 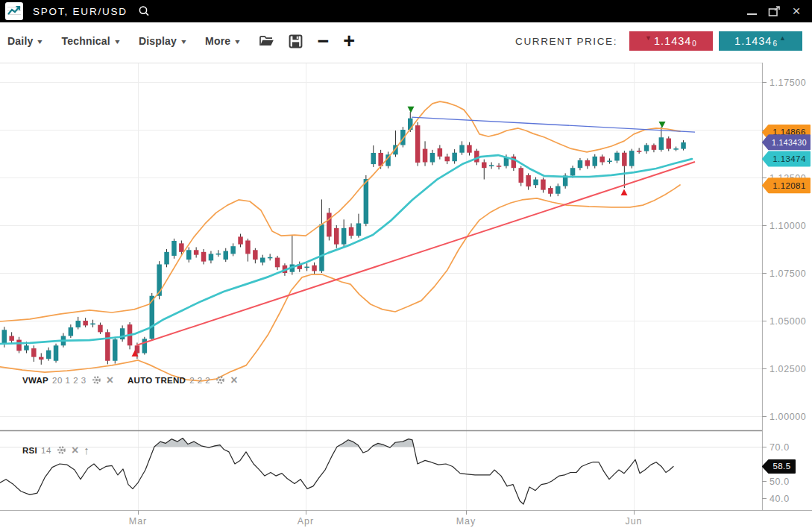 What do you see at coordinates (796, 11) in the screenshot?
I see `close-button: ×` at bounding box center [796, 11].